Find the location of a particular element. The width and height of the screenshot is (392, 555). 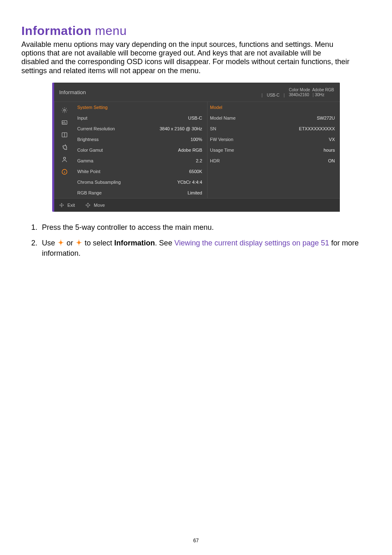

information-icon is located at coordinates (65, 172).